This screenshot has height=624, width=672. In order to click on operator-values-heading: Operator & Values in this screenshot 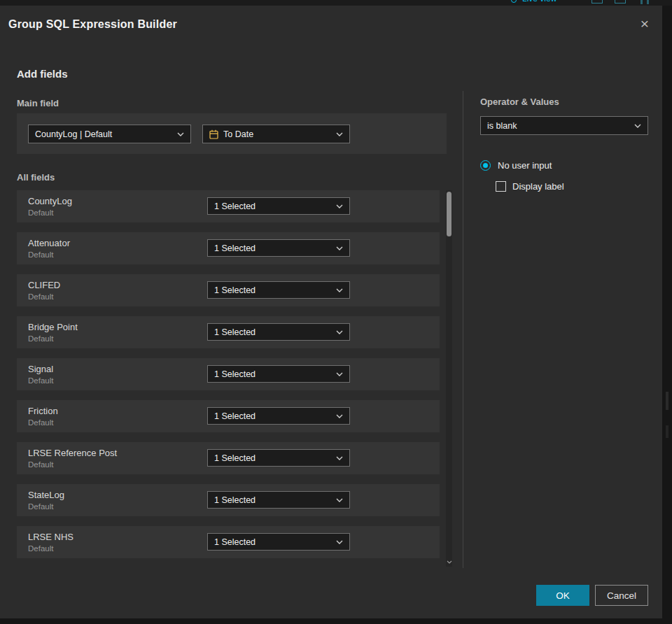, I will do `click(519, 102)`.